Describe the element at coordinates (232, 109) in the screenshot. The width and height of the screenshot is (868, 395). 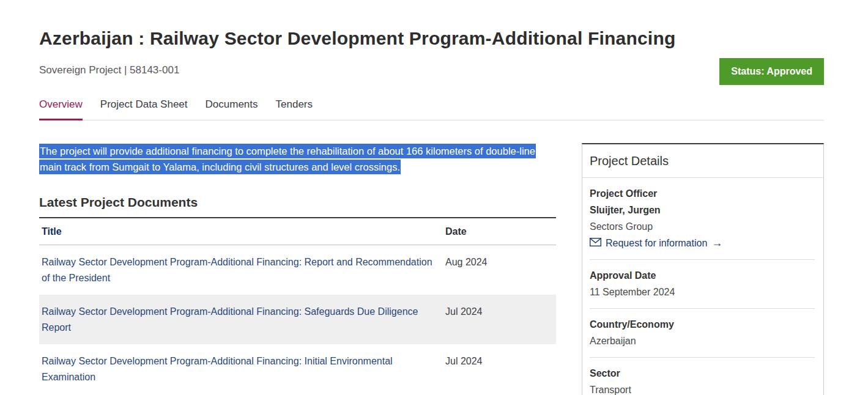
I see `tab-documents: Documents` at that location.